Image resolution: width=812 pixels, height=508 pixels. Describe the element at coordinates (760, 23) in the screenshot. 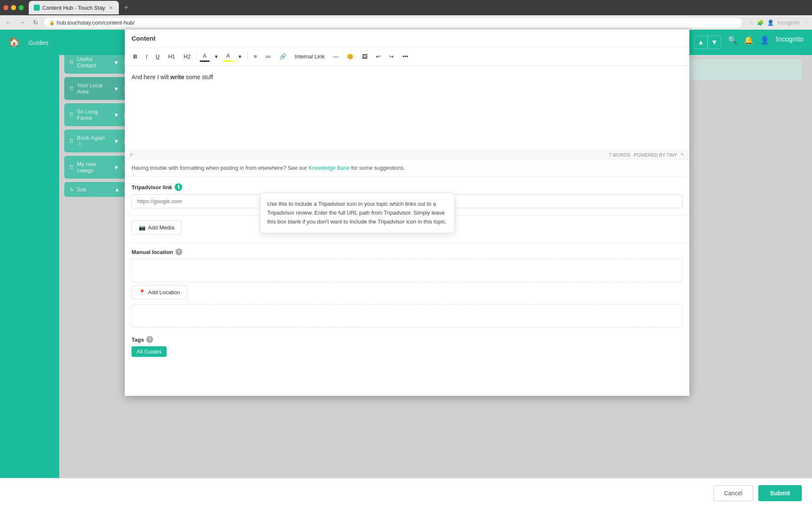

I see `extensions-icon: 🧩` at that location.